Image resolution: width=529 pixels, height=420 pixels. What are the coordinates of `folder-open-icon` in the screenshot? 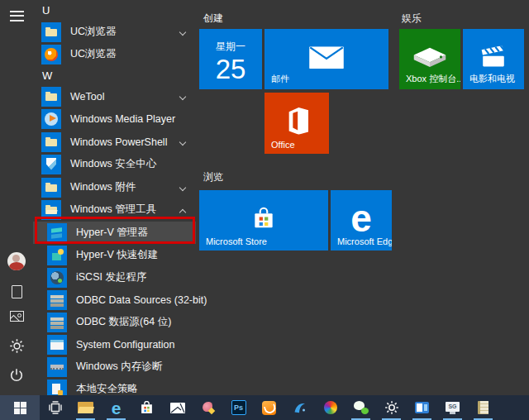 It's located at (51, 210).